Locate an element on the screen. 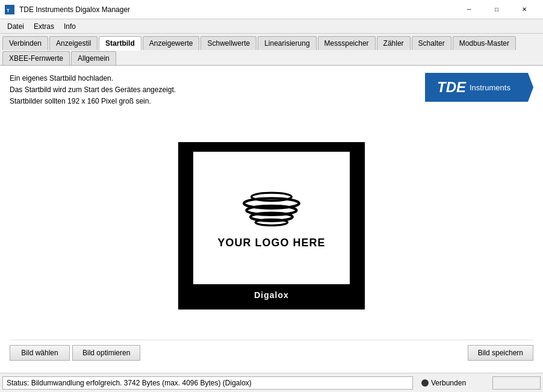 The height and width of the screenshot is (392, 543). tde-logo: TDE Instruments is located at coordinates (479, 87).